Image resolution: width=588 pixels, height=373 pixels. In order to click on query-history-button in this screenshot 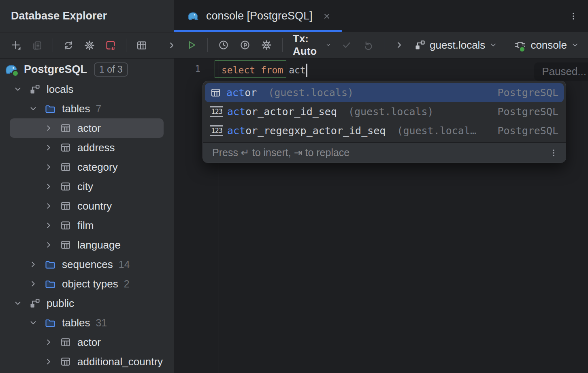, I will do `click(224, 45)`.